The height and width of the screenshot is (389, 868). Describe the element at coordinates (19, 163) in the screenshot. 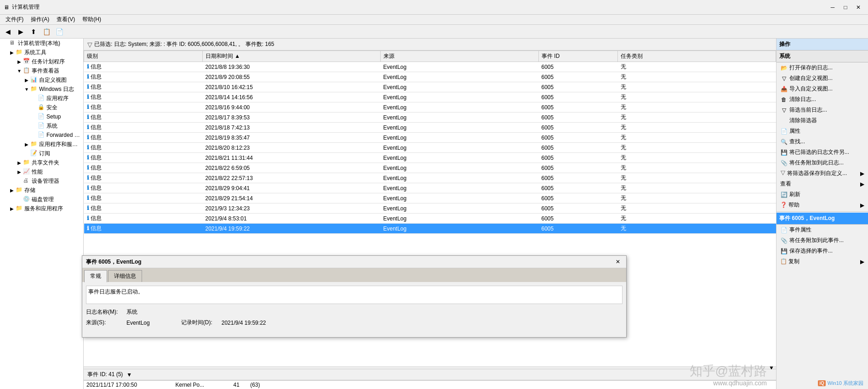

I see `expand-icon: ▶` at that location.